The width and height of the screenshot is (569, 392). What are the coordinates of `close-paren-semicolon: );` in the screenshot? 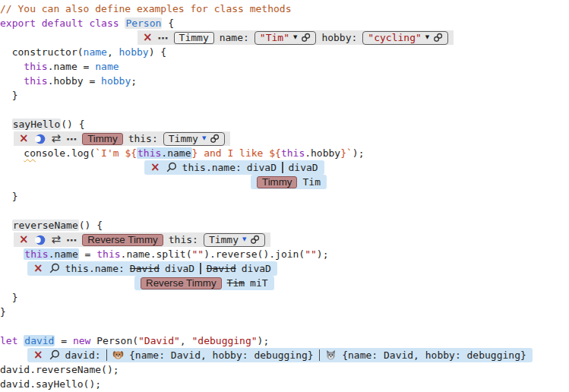 It's located at (323, 254).